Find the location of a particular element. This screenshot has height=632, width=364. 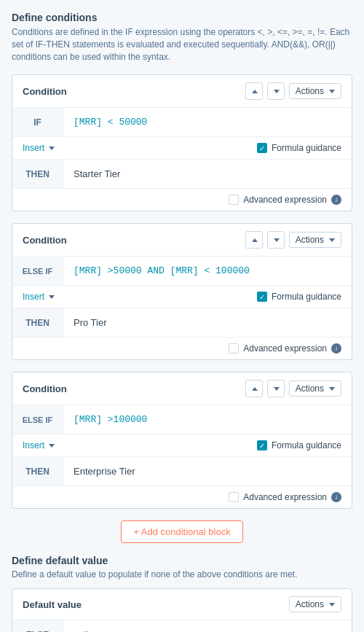

advanced-label-2: Advanced expression is located at coordinates (285, 348).